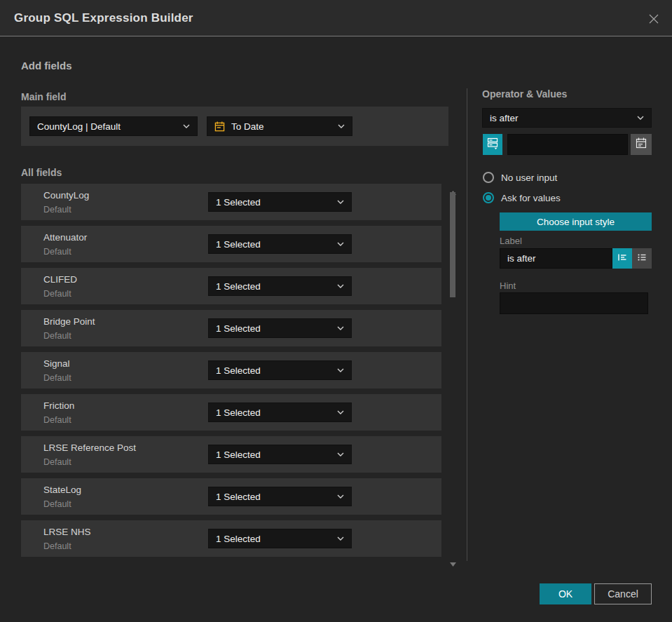 Image resolution: width=672 pixels, height=622 pixels. I want to click on align-left-icon, so click(622, 258).